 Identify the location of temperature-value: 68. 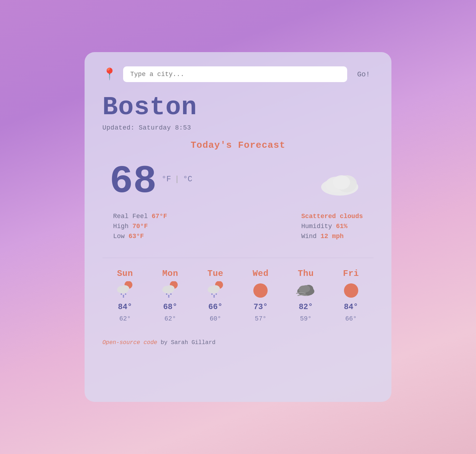
(133, 182).